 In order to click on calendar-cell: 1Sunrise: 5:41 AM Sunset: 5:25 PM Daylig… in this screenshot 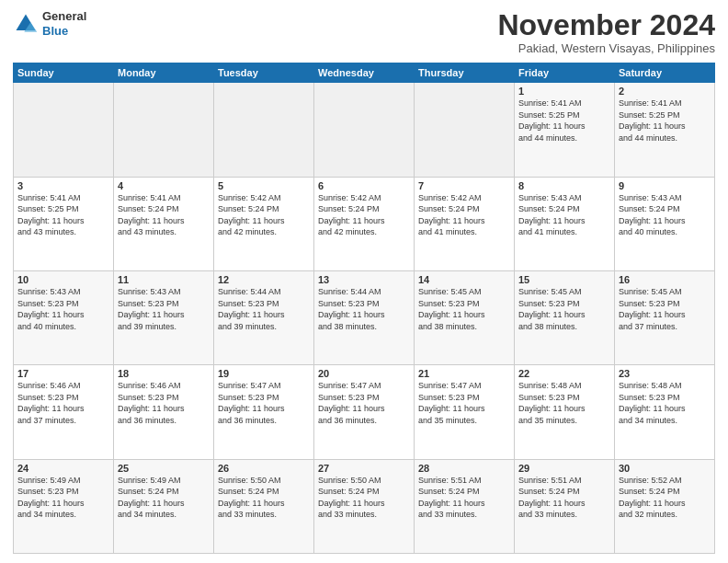, I will do `click(564, 130)`.